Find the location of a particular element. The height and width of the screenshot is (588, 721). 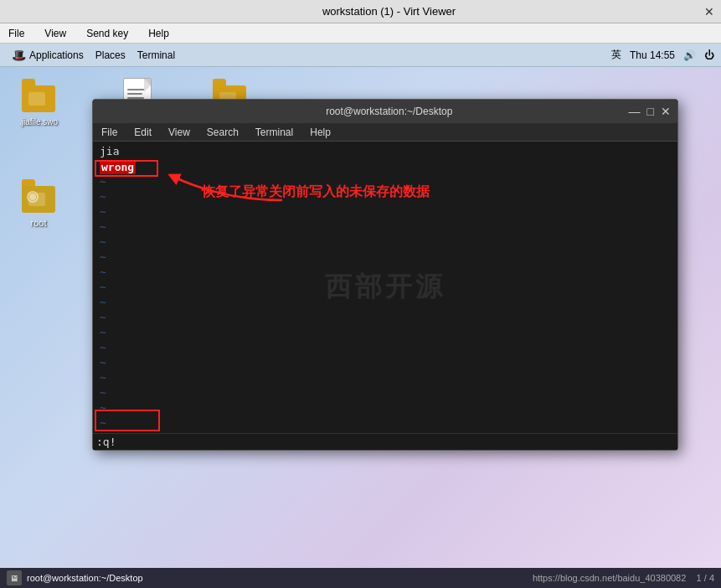

terminal-title: root@workstation:~/Desktop is located at coordinates (389, 111).